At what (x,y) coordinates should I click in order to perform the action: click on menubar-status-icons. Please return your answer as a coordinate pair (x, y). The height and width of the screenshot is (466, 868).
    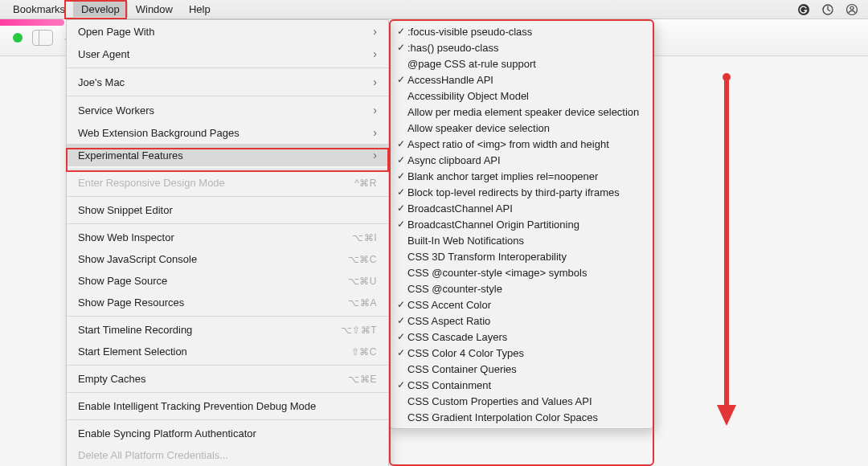
    Looking at the image, I should click on (830, 10).